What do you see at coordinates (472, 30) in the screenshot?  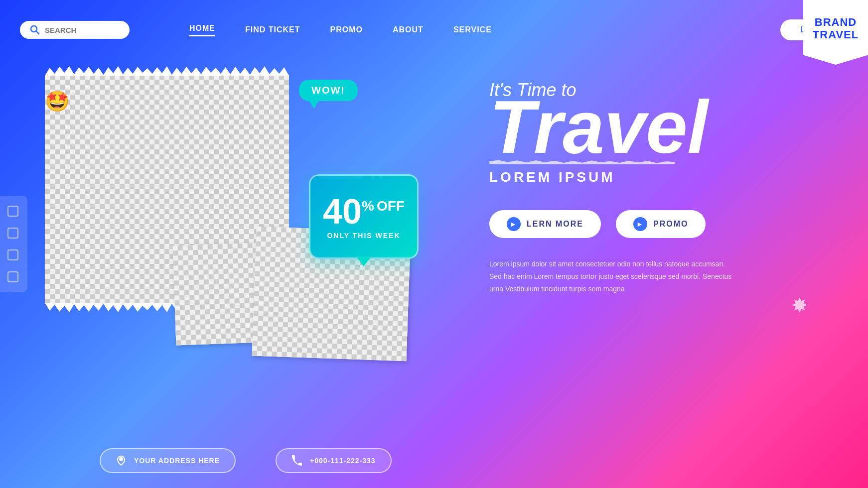 I see `nav-service: SERVICE` at bounding box center [472, 30].